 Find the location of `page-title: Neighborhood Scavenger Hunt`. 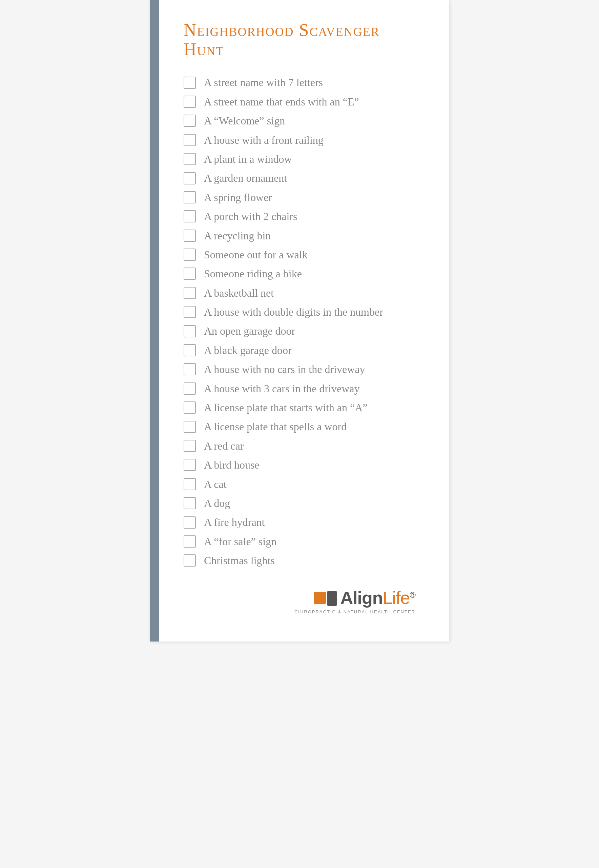

page-title: Neighborhood Scavenger Hunt is located at coordinates (303, 40).